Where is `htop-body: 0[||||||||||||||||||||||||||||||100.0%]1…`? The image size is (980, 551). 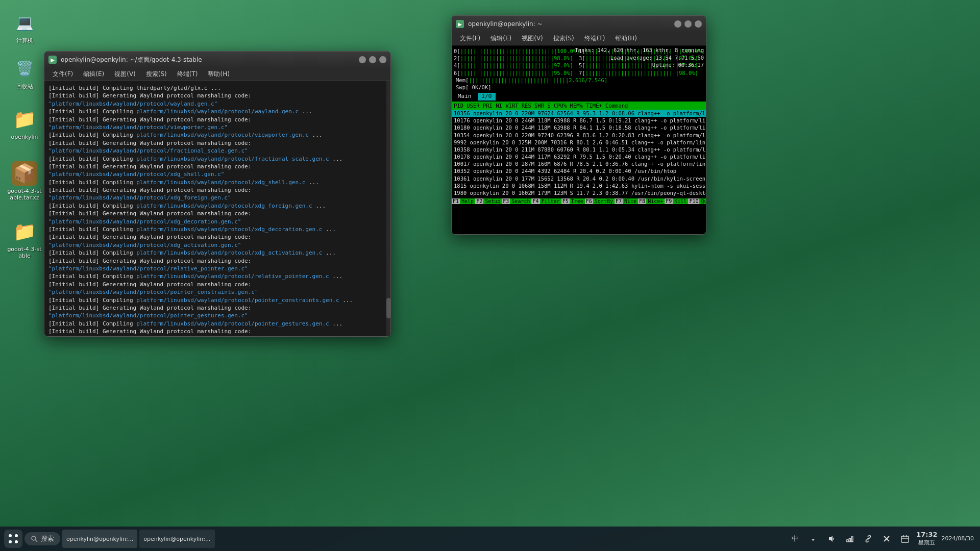
htop-body: 0[||||||||||||||||||||||||||||||100.0%]1… is located at coordinates (579, 140).